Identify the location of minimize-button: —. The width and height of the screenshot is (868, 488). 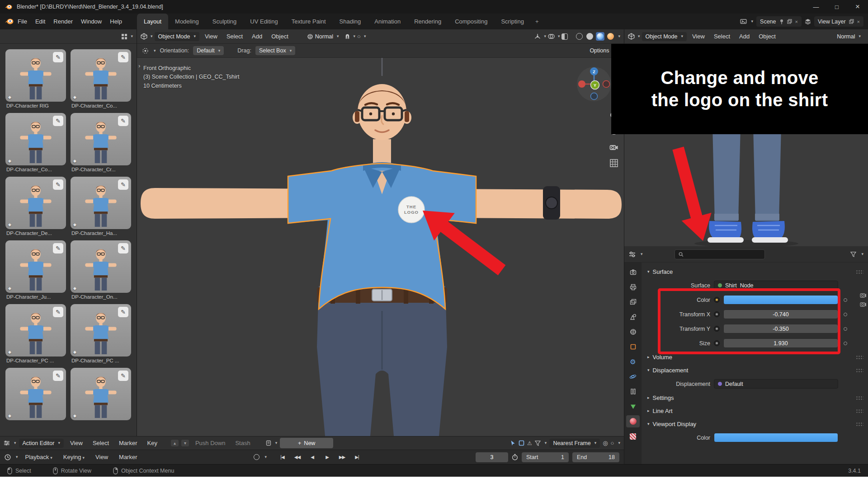
(816, 7).